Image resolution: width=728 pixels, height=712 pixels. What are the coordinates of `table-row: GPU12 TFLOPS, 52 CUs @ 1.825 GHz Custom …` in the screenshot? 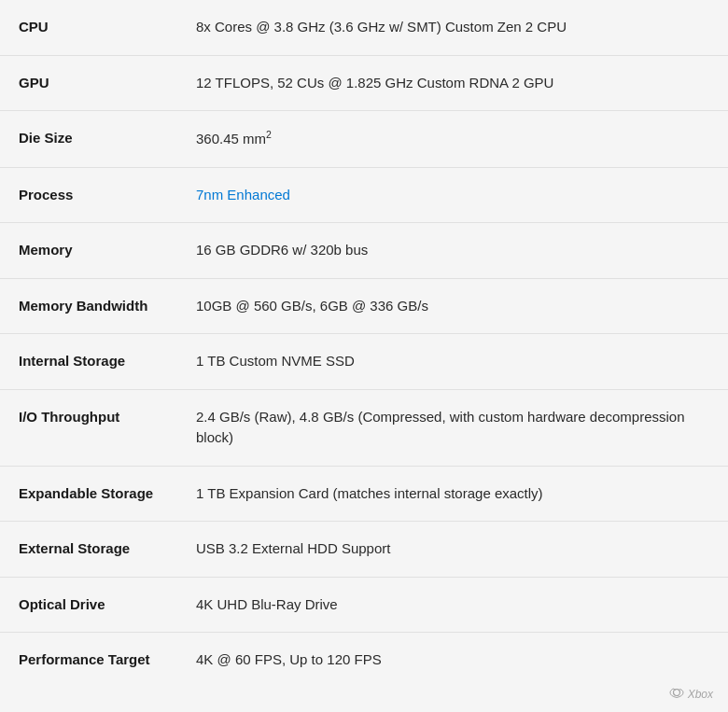 It's located at (364, 83).